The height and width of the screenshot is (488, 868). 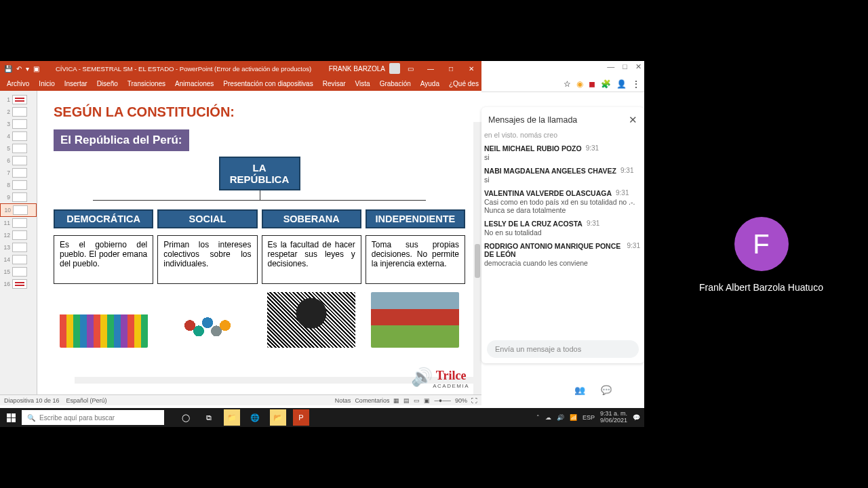 I want to click on profile-icon: 👤, so click(x=621, y=84).